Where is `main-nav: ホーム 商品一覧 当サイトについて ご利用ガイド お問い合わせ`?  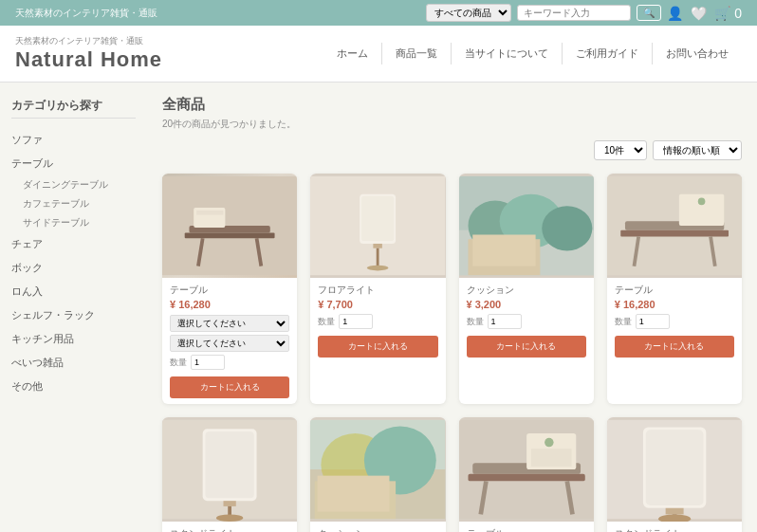 main-nav: ホーム 商品一覧 当サイトについて ご利用ガイド お問い合わせ is located at coordinates (533, 53).